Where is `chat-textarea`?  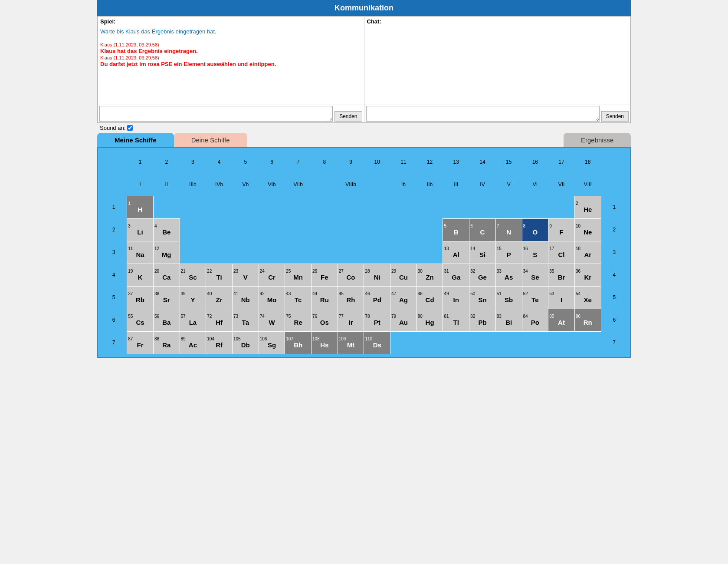
chat-textarea is located at coordinates (483, 114).